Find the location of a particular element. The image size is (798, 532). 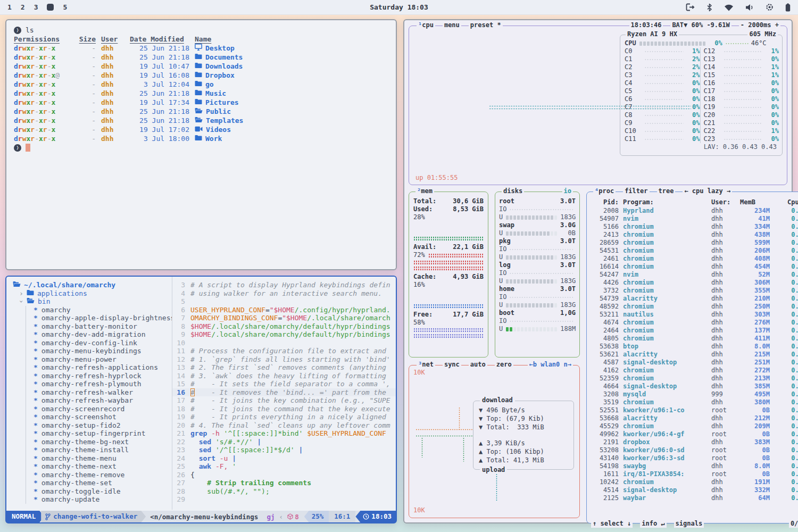

tree-dir-applications: ›applications is located at coordinates (92, 294).